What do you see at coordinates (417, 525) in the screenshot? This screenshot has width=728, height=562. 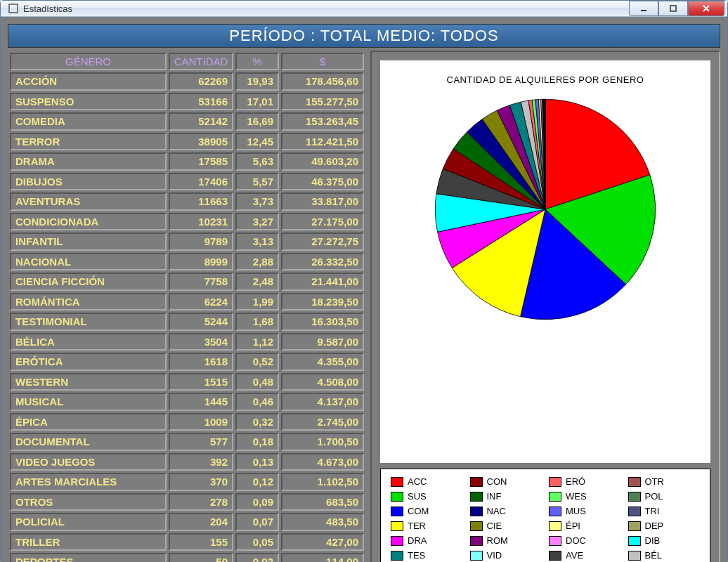 I see `legend-label: TER` at bounding box center [417, 525].